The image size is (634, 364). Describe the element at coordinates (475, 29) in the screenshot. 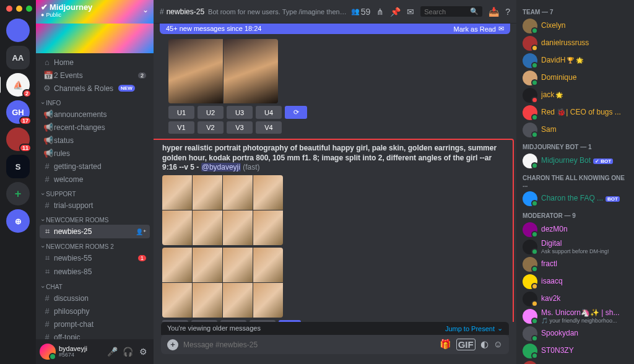

I see `mark-as-read: Mark as Read` at that location.